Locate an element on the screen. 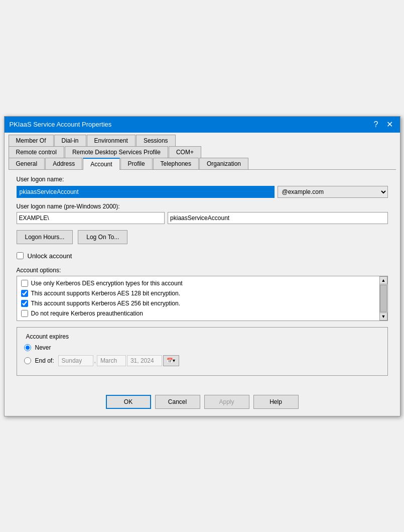 This screenshot has height=532, width=404. unlock-checkbox is located at coordinates (20, 256).